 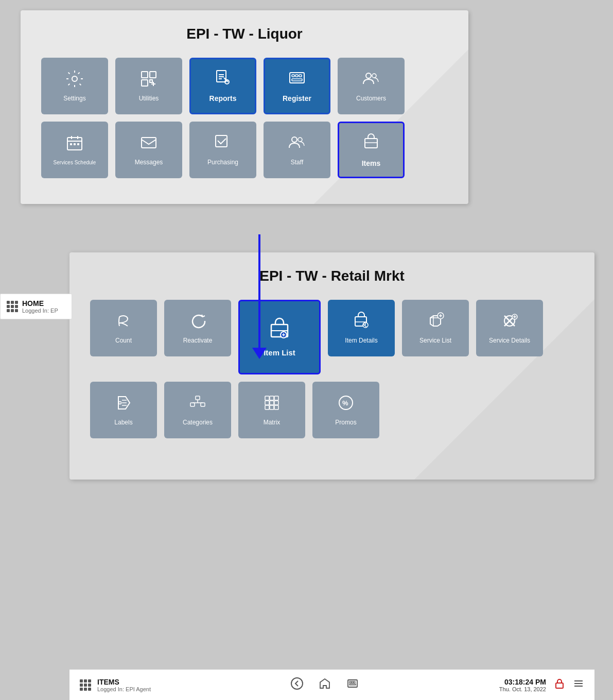 What do you see at coordinates (346, 423) in the screenshot?
I see `promos-label: Promos` at bounding box center [346, 423].